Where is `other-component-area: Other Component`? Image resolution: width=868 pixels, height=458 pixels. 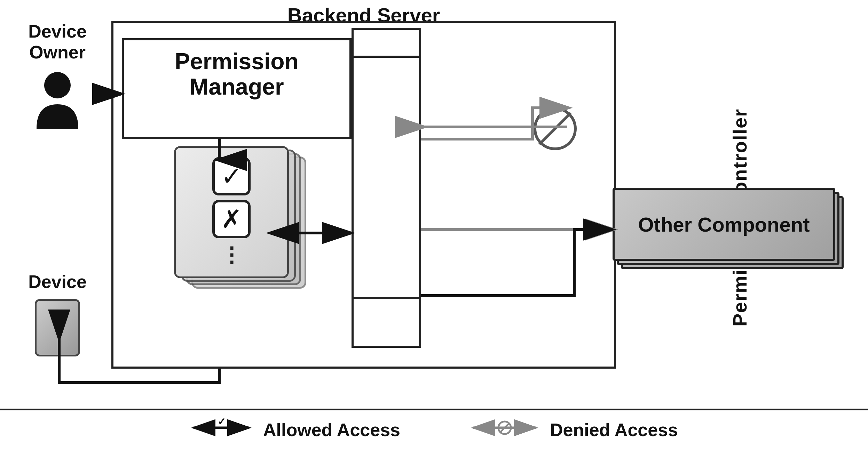 other-component-area: Other Component is located at coordinates (724, 224).